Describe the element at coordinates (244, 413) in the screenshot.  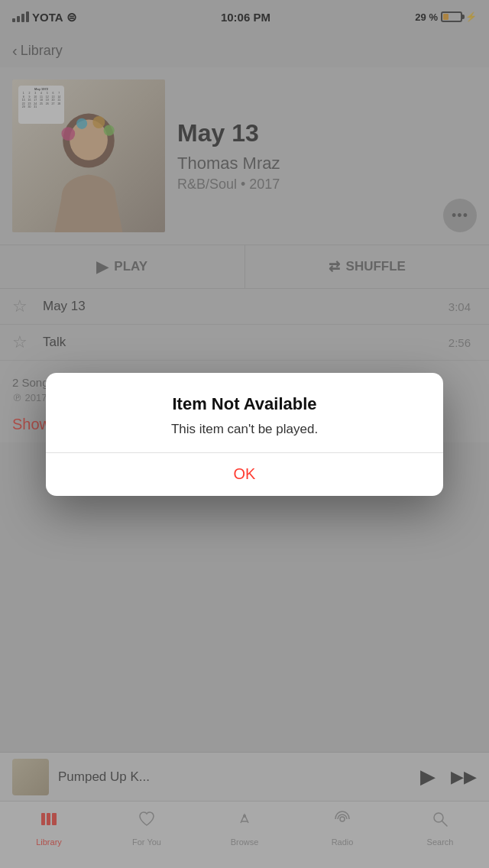
I see `modal-body: Item Not Available This item can't be pl…` at that location.